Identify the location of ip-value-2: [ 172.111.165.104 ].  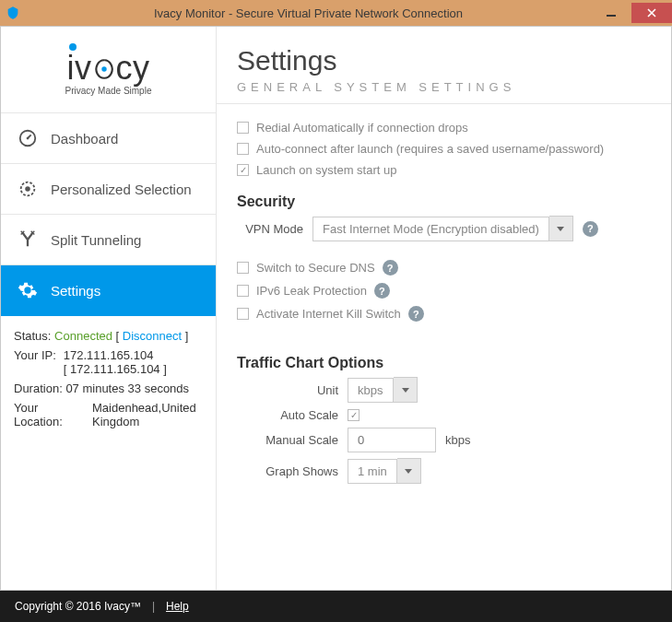
(115, 369).